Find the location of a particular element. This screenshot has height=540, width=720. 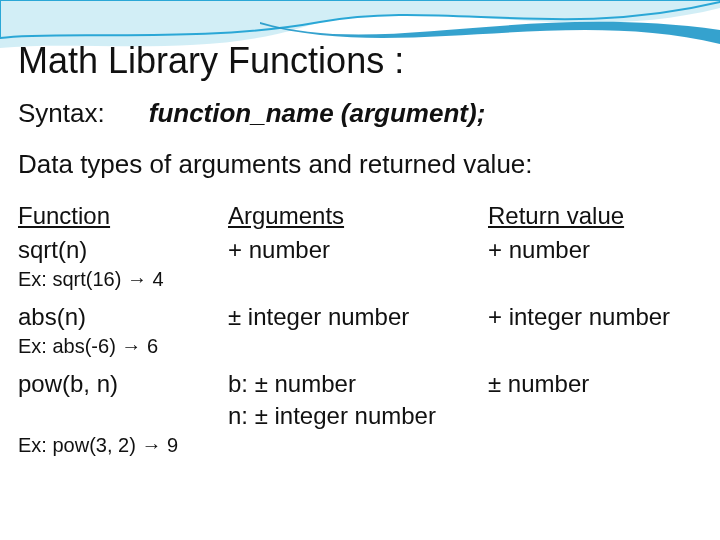

table-row: Ex: abs(-6) → 6 is located at coordinates (360, 350).